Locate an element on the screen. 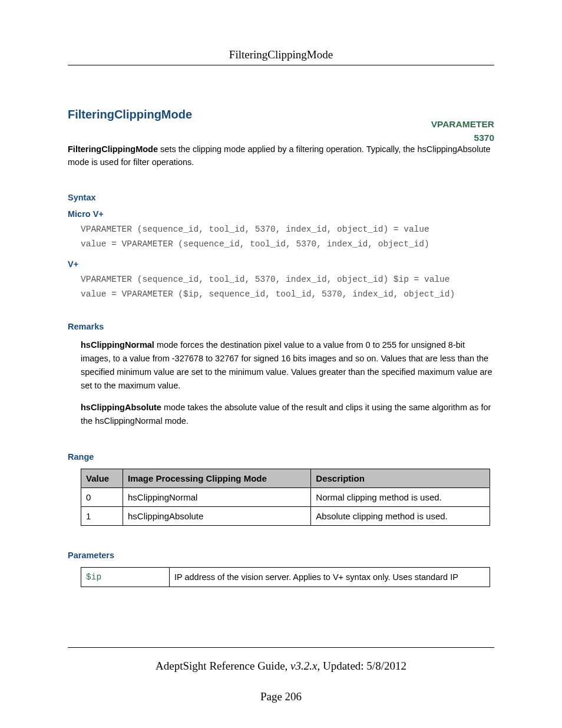 This screenshot has width=562, height=728. parameters-heading: Parameters is located at coordinates (281, 555).